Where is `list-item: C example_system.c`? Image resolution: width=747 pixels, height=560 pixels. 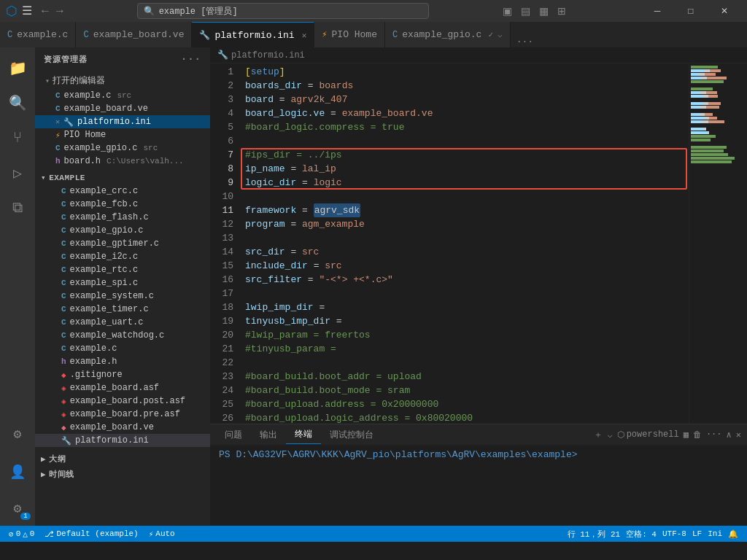 list-item: C example_system.c is located at coordinates (123, 296).